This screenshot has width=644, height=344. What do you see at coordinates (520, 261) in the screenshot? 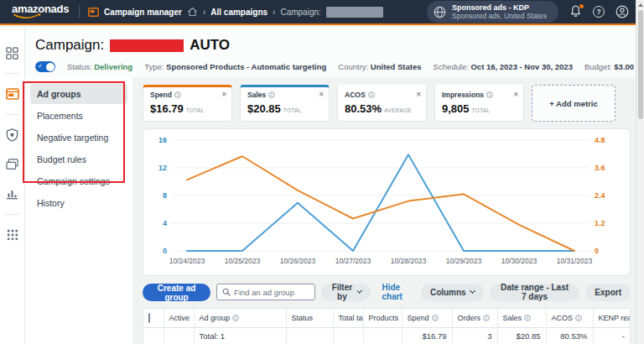
I see `svg-text: 10/30/2023` at bounding box center [520, 261].